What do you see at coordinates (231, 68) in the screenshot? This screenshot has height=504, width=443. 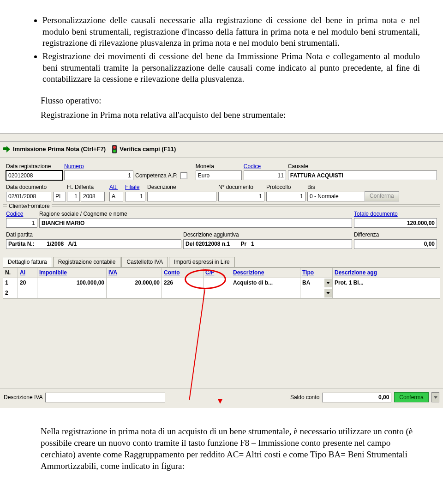 I see `bullet-item: Registrazione dei movimenti di cessione …` at bounding box center [231, 68].